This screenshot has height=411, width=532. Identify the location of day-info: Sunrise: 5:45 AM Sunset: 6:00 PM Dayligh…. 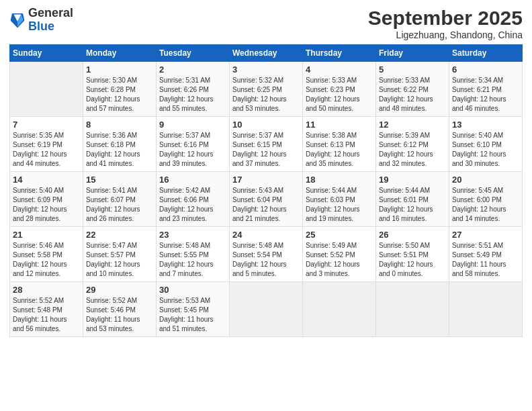
(486, 205).